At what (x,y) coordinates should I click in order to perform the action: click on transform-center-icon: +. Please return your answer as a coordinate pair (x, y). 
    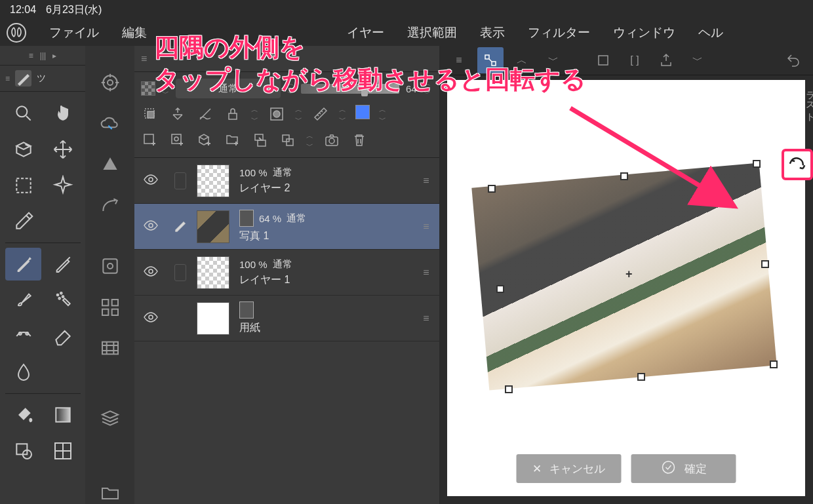
    Looking at the image, I should click on (629, 274).